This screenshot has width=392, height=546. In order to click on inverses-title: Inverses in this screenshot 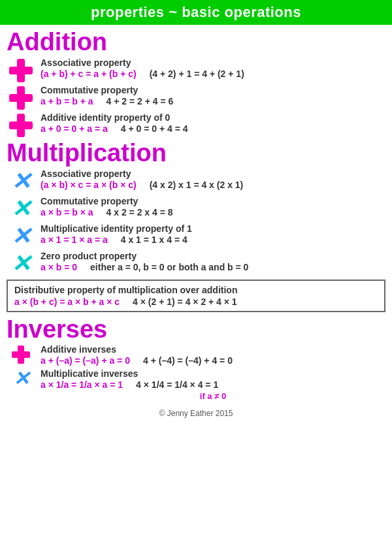, I will do `click(196, 330)`.